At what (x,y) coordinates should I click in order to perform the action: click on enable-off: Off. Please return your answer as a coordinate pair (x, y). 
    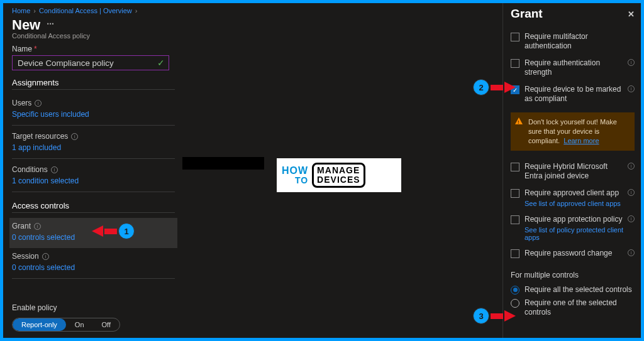
    Looking at the image, I should click on (106, 325).